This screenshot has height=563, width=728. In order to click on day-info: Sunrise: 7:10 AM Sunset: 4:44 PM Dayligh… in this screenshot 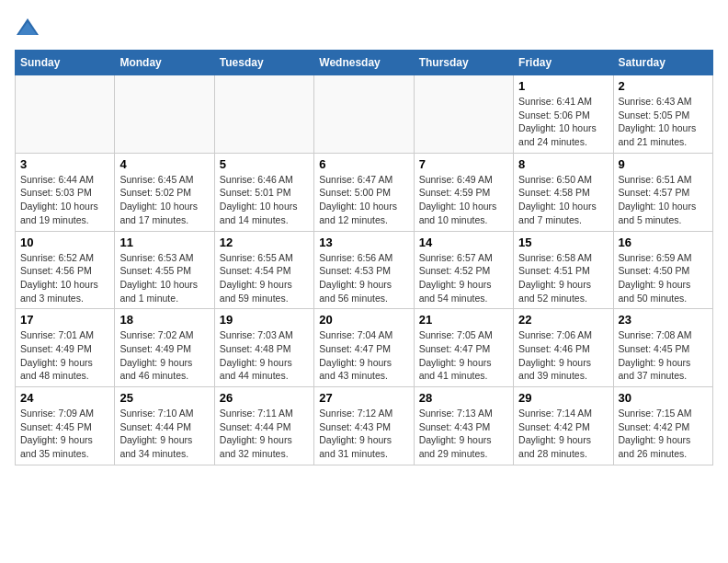, I will do `click(164, 434)`.